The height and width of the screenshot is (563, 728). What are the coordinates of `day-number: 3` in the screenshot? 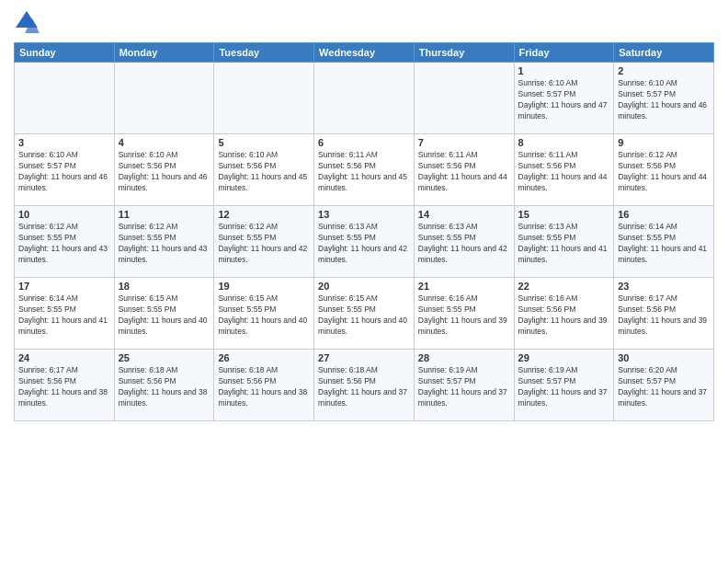 It's located at (64, 143).